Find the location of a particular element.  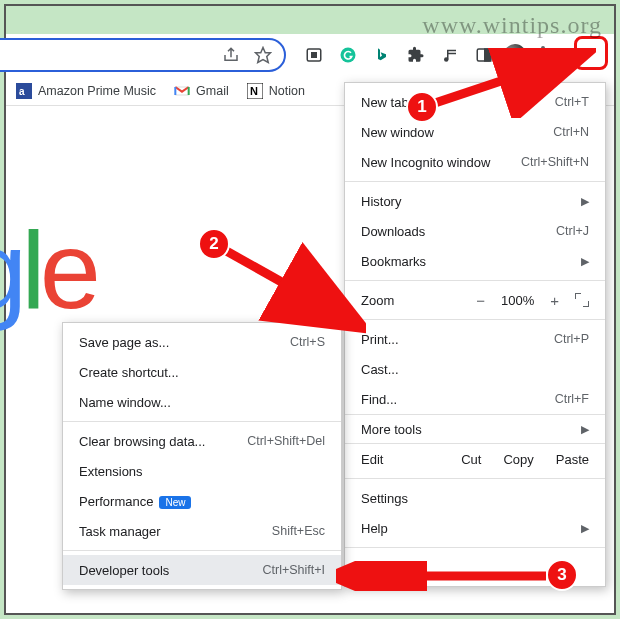

cut-button: Cut is located at coordinates (471, 460).